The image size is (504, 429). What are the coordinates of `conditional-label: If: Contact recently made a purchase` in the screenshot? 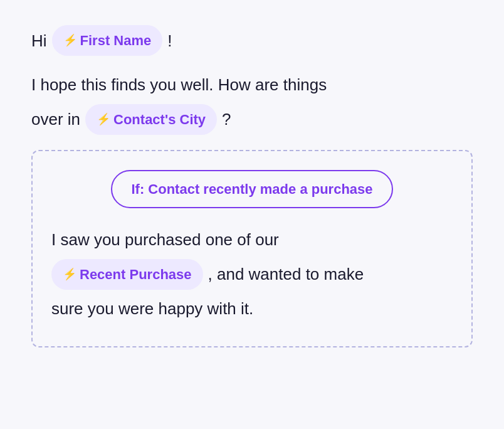 It's located at (252, 189).